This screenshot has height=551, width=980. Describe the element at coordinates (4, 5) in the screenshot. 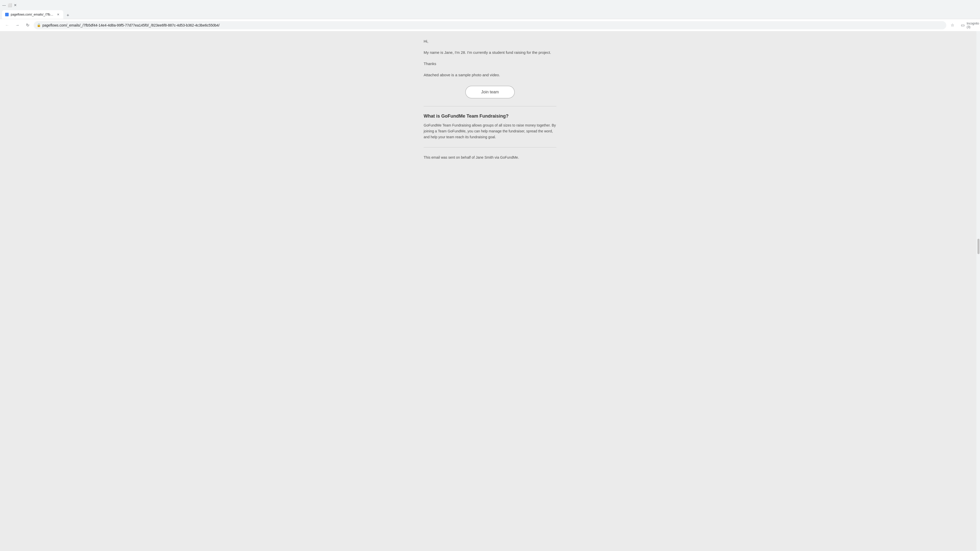

I see `minimize-button: —` at that location.